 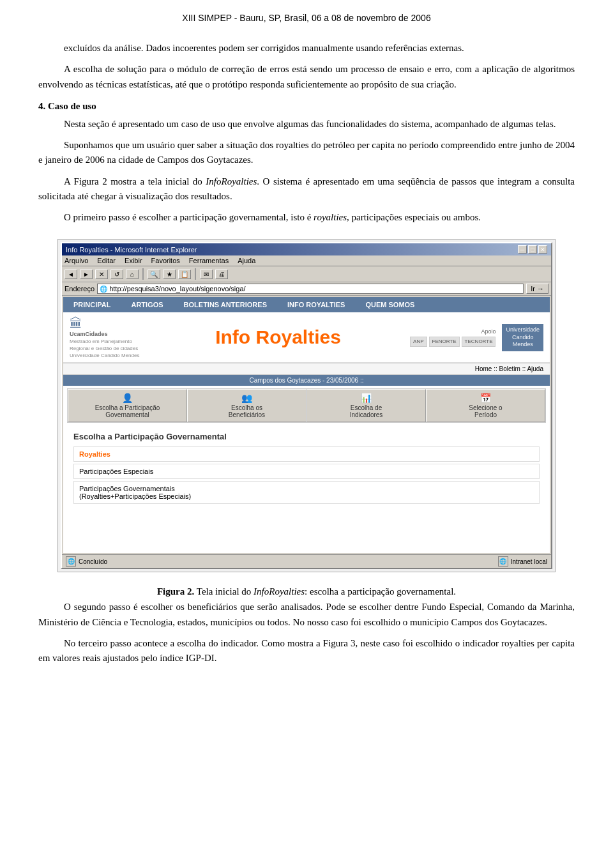 I want to click on go-button: Ir →, so click(x=538, y=289).